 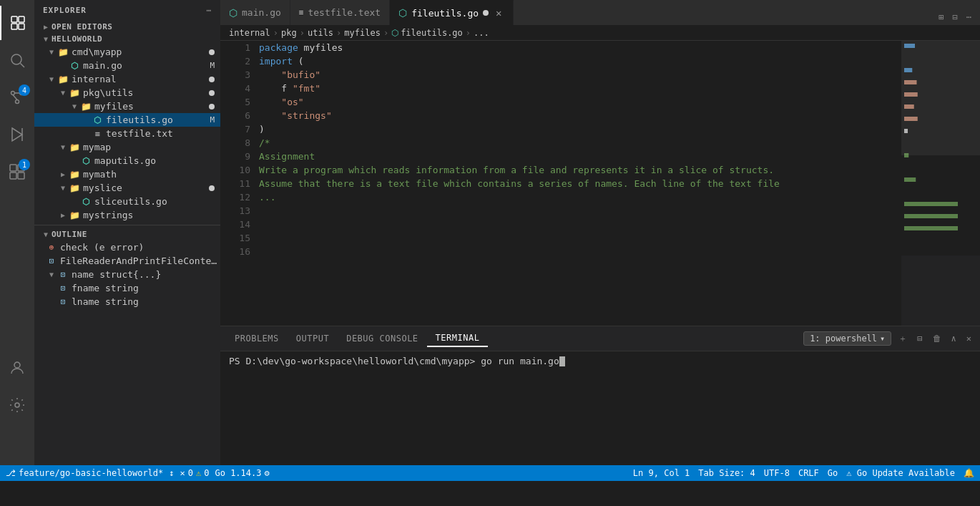 What do you see at coordinates (127, 160) in the screenshot?
I see `tree-item-maputils: ▶ ⬡ maputils.go` at bounding box center [127, 160].